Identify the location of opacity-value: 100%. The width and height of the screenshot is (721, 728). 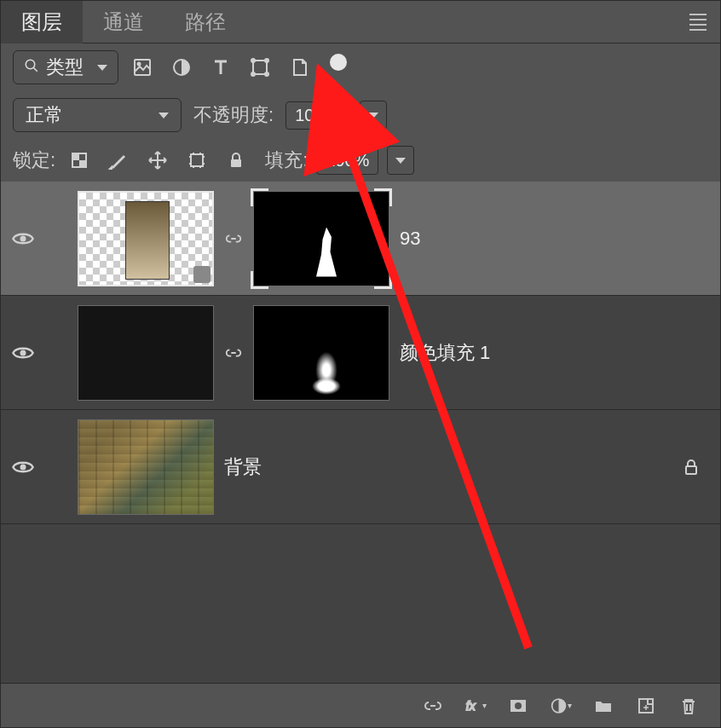
(317, 116).